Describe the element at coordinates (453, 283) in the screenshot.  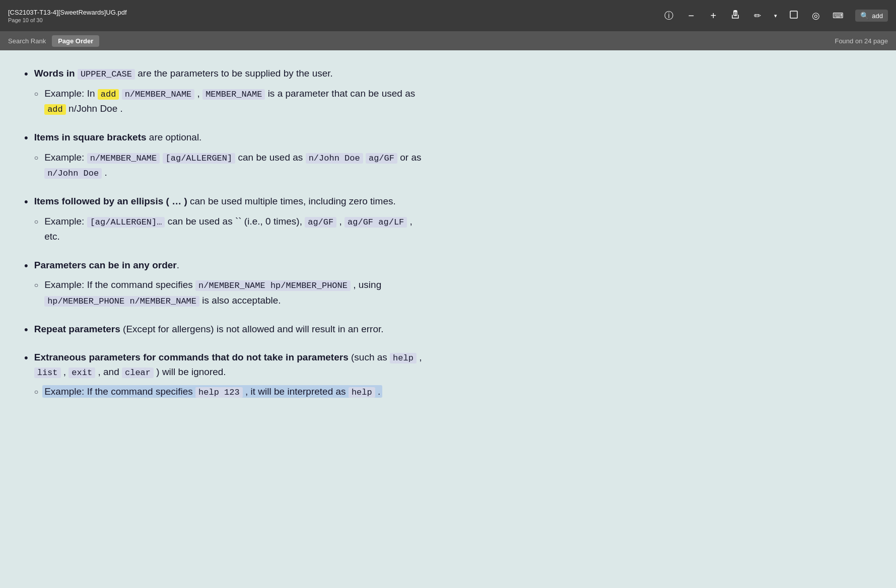
I see `bullet-content: Parameters can be in any order. ○ Exampl…` at that location.